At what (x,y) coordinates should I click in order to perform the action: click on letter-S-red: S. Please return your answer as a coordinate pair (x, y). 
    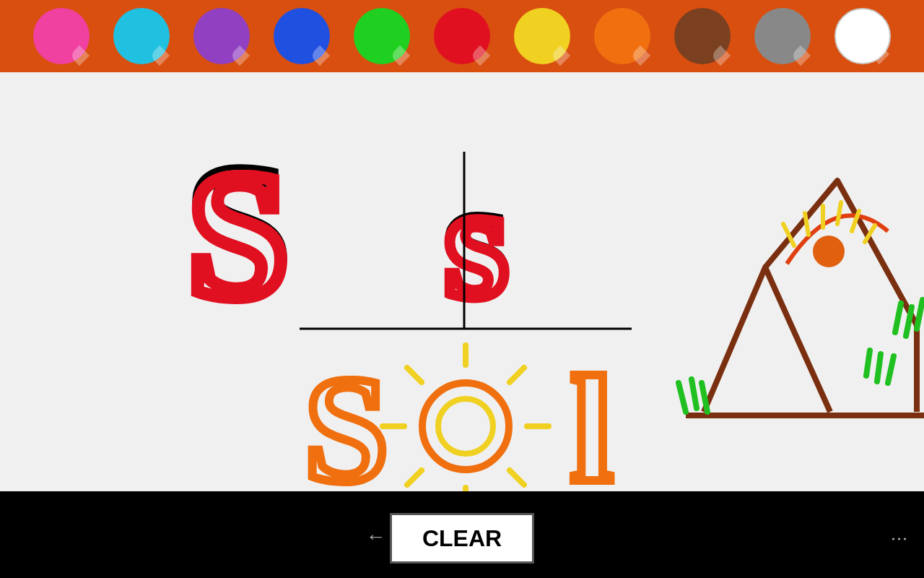
    Looking at the image, I should click on (238, 236).